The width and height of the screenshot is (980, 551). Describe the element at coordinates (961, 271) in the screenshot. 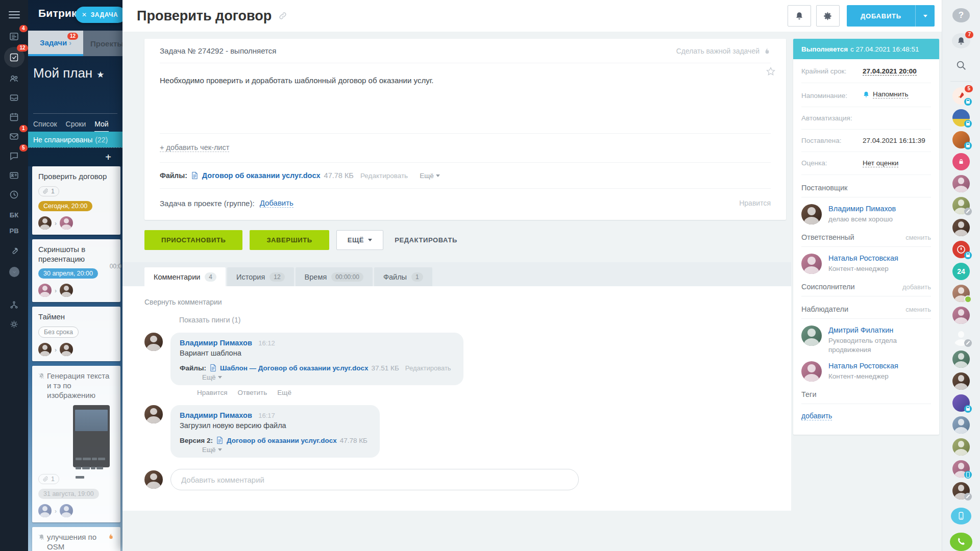

I see `chat-avatar-counter: 24` at that location.